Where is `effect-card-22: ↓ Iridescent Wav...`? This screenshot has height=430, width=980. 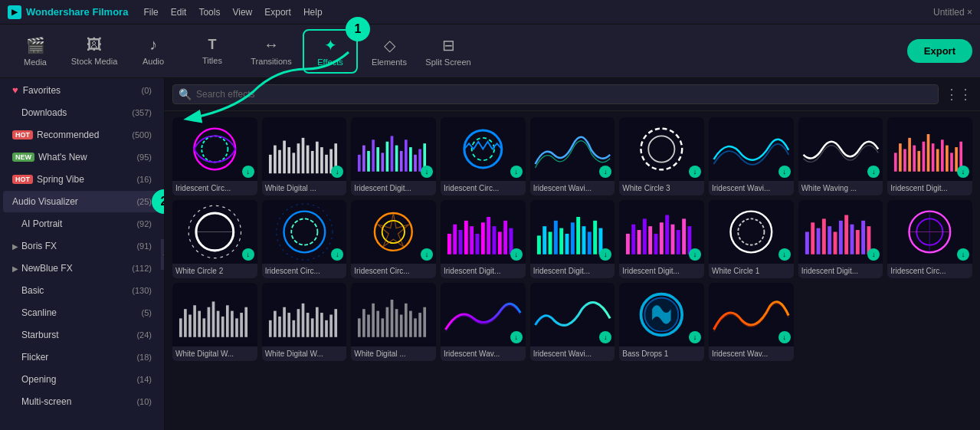 effect-card-22: ↓ Iridescent Wav... is located at coordinates (483, 322).